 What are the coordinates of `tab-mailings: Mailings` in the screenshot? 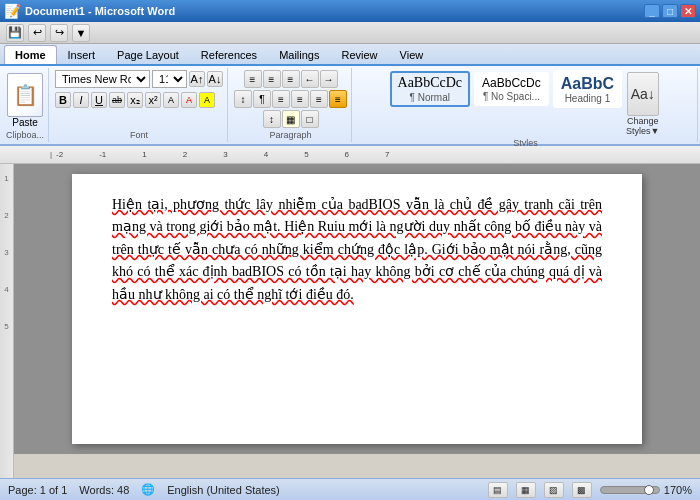 It's located at (299, 54).